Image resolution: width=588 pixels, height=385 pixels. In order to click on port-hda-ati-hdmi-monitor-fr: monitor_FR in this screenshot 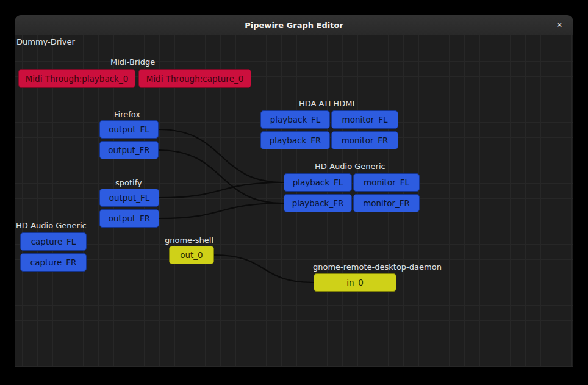, I will do `click(365, 140)`.